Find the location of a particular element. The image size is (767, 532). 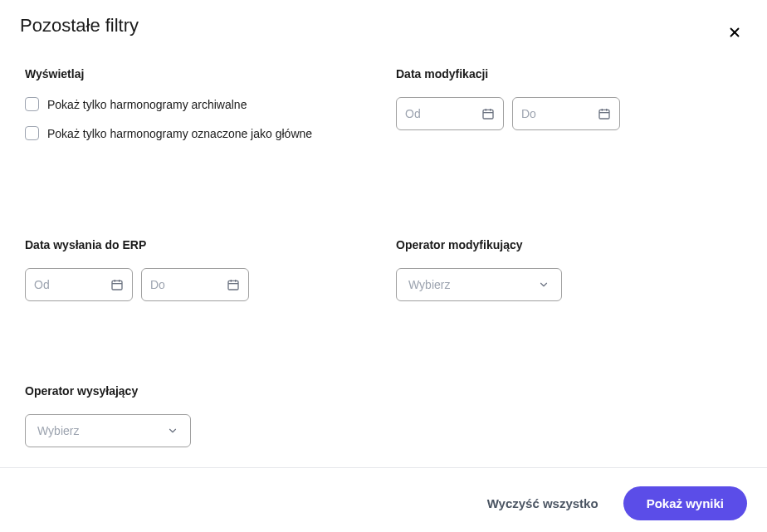

section-modification-date: Data modyfikacji is located at coordinates (569, 111).